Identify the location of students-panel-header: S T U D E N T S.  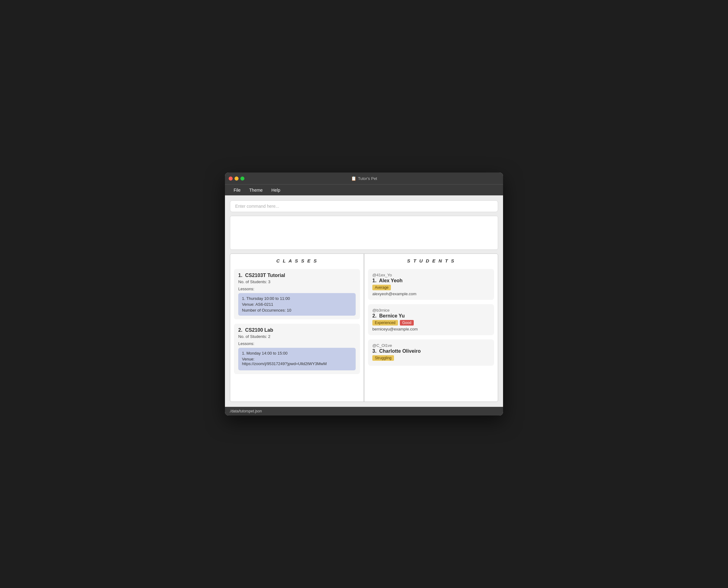
(431, 260).